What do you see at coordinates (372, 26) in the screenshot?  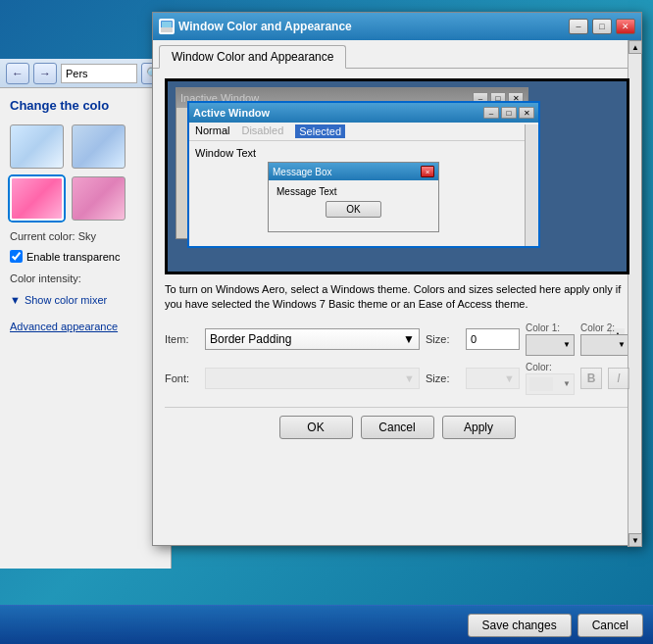 I see `dialog-title: Window Color and Appearance` at bounding box center [372, 26].